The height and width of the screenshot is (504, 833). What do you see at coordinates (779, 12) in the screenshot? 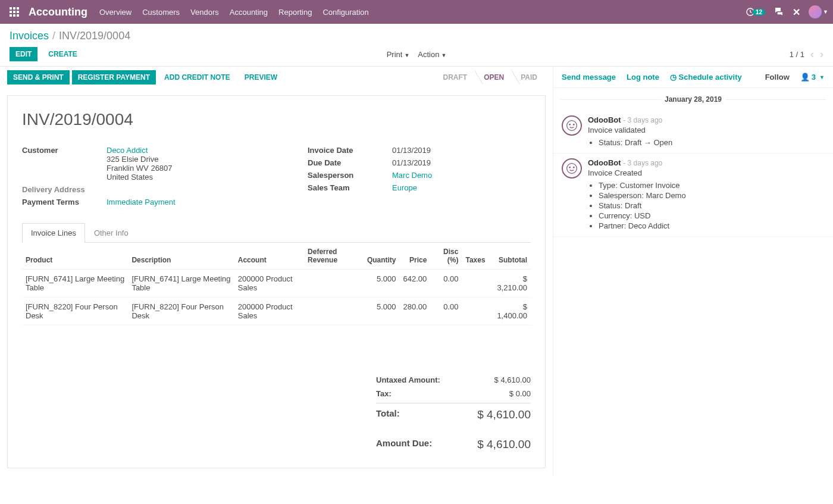
I see `conversations-icon` at bounding box center [779, 12].